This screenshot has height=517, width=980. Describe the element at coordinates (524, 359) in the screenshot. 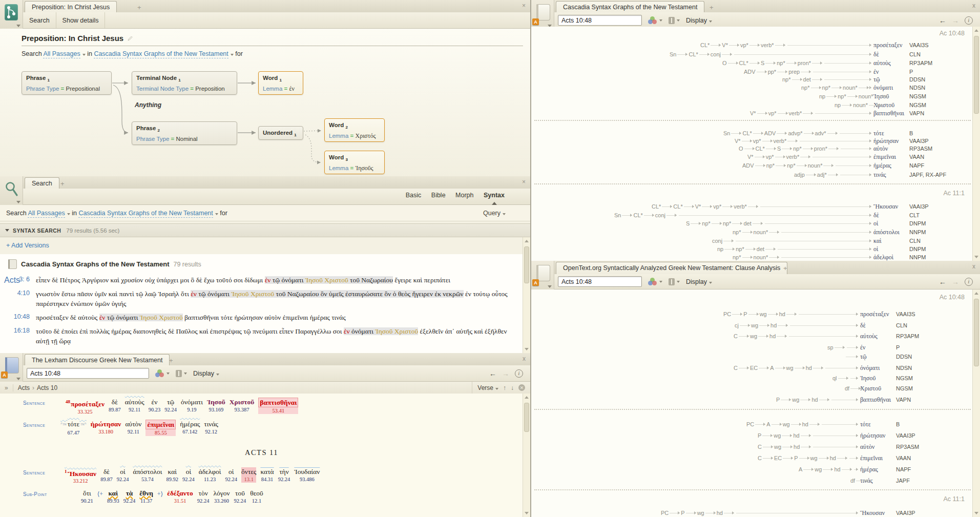

I see `close-panel-icon: x` at that location.